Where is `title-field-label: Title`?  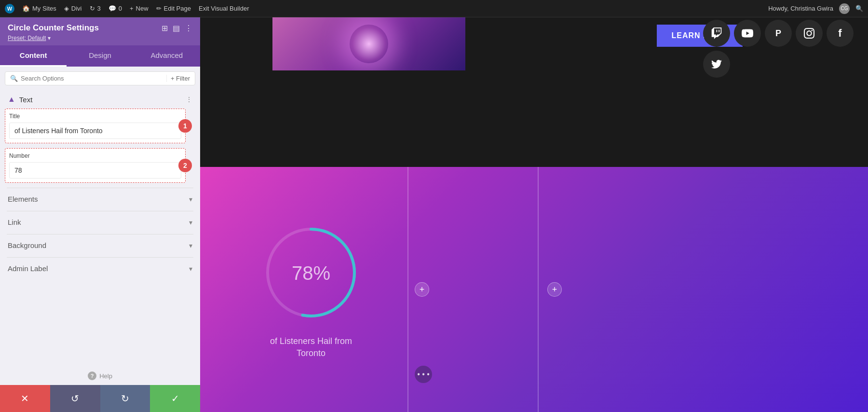
title-field-label: Title is located at coordinates (95, 116).